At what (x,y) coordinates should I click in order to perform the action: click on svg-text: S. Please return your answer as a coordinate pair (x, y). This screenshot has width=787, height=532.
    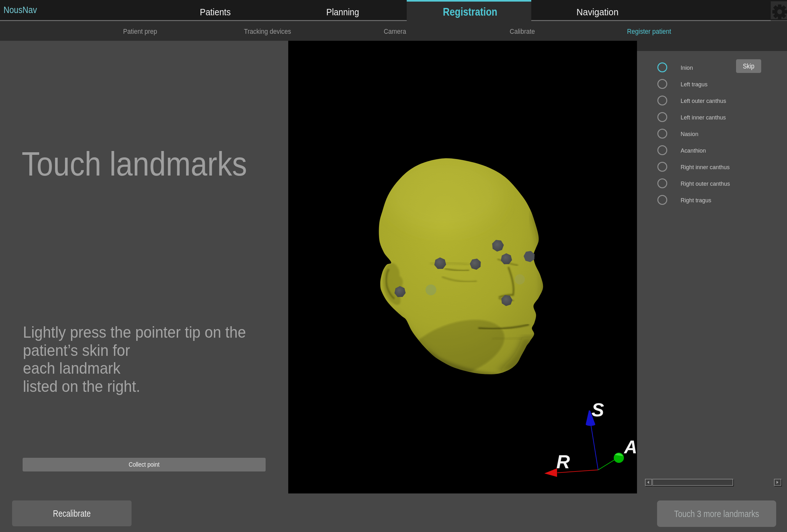
    Looking at the image, I should click on (598, 410).